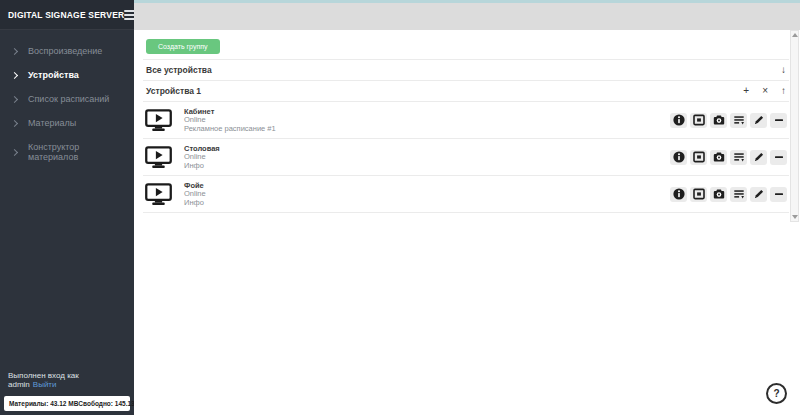 This screenshot has height=415, width=800. What do you see at coordinates (795, 217) in the screenshot?
I see `scroll-down-icon` at bounding box center [795, 217].